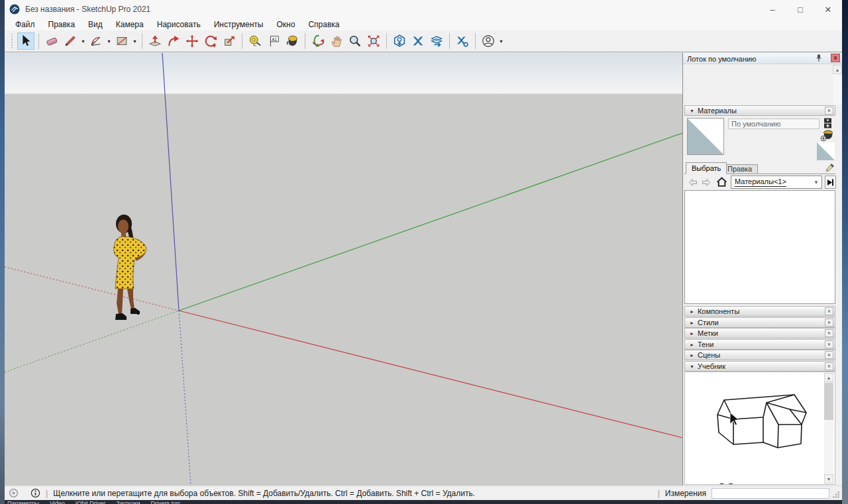 The image size is (848, 504). What do you see at coordinates (96, 41) in the screenshot?
I see `arc-protractor-icon` at bounding box center [96, 41].